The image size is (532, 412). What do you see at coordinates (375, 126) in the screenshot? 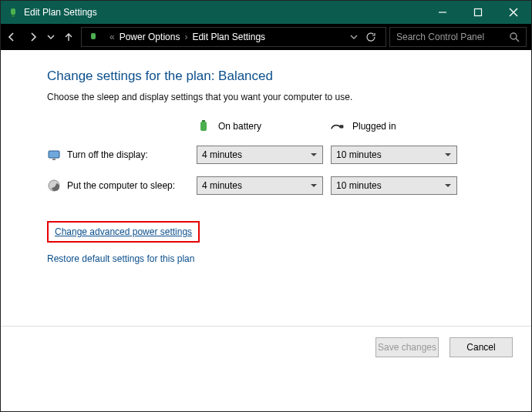
I see `column-plugged-in-label: Plugged in` at bounding box center [375, 126].